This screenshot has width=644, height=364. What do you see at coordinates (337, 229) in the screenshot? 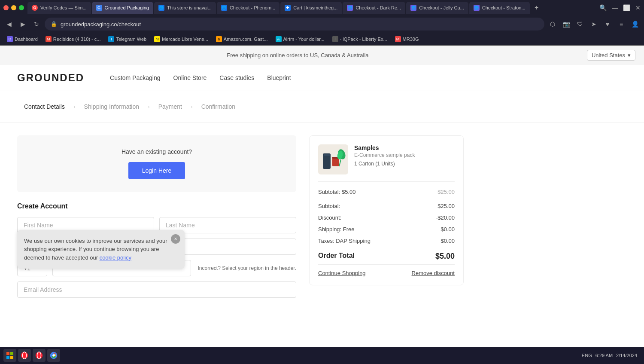
I see `shipping-label: Shipping: Free` at bounding box center [337, 229].